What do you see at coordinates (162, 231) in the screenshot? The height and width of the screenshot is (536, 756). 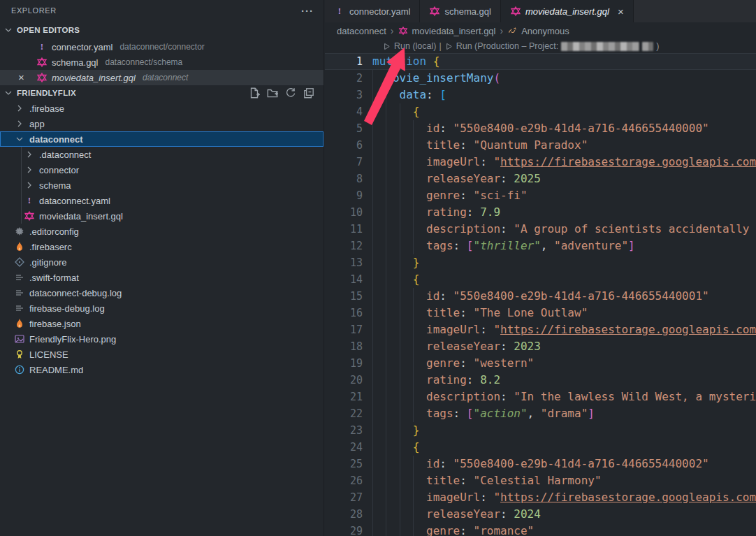 I see `tree-item--editorconfig: .editorconfig` at bounding box center [162, 231].